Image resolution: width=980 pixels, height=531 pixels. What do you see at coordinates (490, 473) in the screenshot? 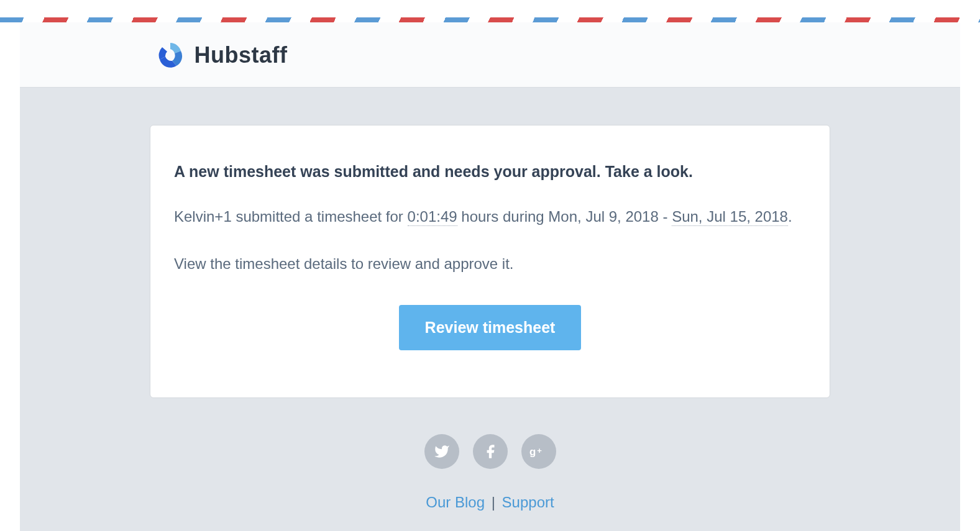
I see `email-footer: g + Our Blog | Support` at bounding box center [490, 473].